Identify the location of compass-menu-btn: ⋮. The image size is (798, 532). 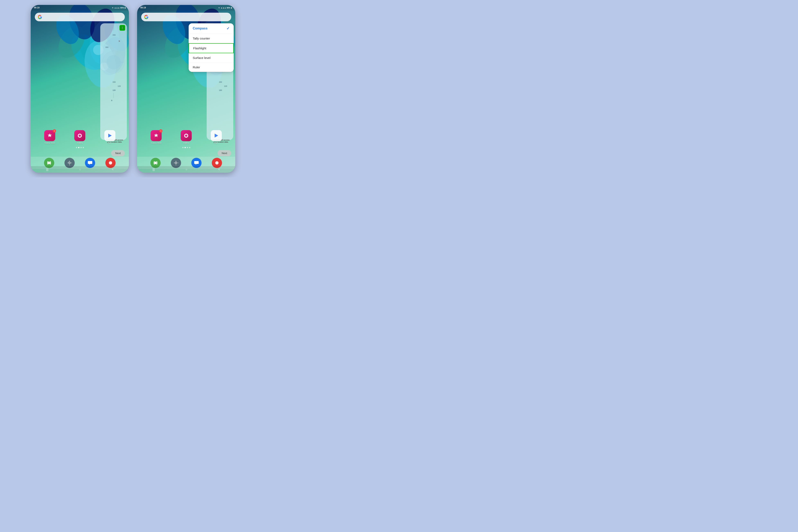
(122, 28).